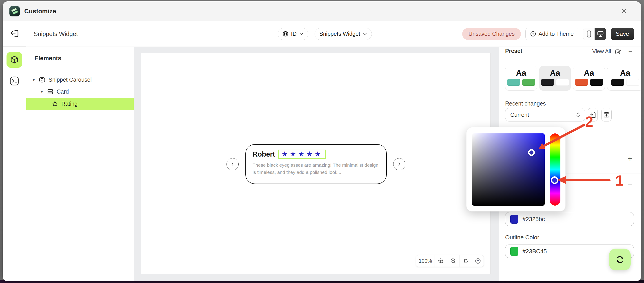 Image resolution: width=644 pixels, height=283 pixels. What do you see at coordinates (589, 78) in the screenshot?
I see `preset-card-3: Aa` at bounding box center [589, 78].